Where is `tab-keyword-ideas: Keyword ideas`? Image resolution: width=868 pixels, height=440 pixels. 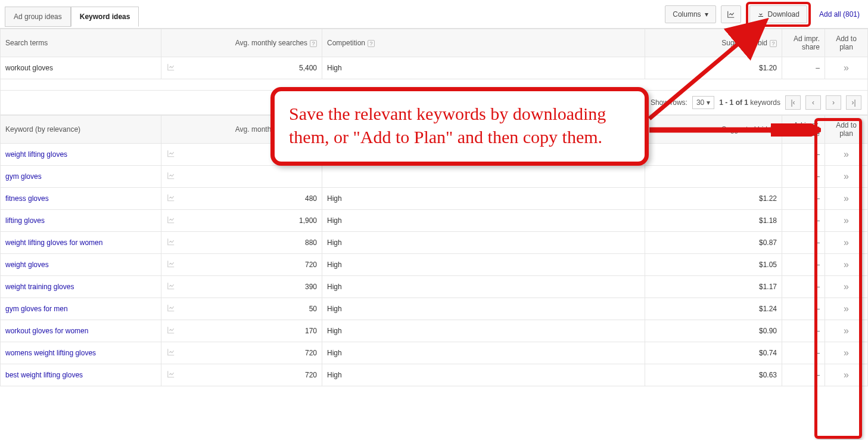 tab-keyword-ideas: Keyword ideas is located at coordinates (105, 17).